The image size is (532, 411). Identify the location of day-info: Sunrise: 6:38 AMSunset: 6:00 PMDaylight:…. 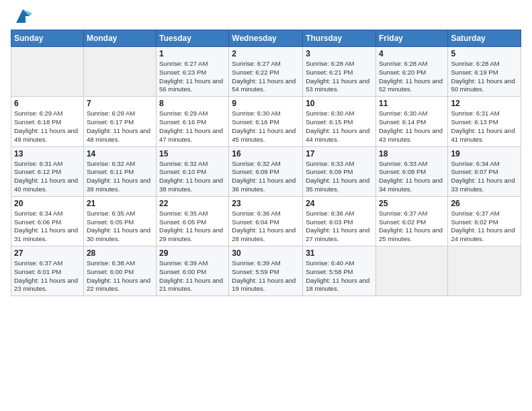
(120, 277).